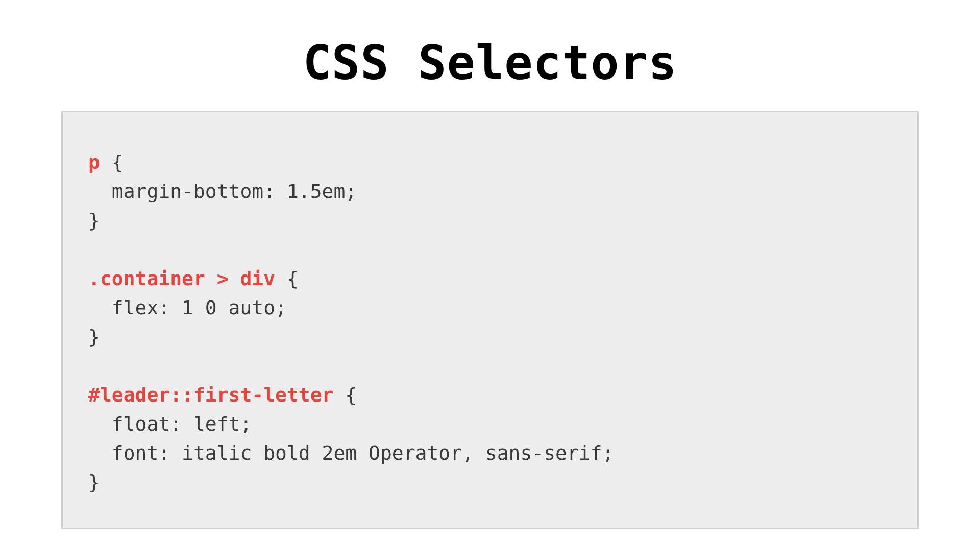 This screenshot has width=980, height=551. What do you see at coordinates (490, 63) in the screenshot?
I see `page-title: CSS Selectors` at bounding box center [490, 63].